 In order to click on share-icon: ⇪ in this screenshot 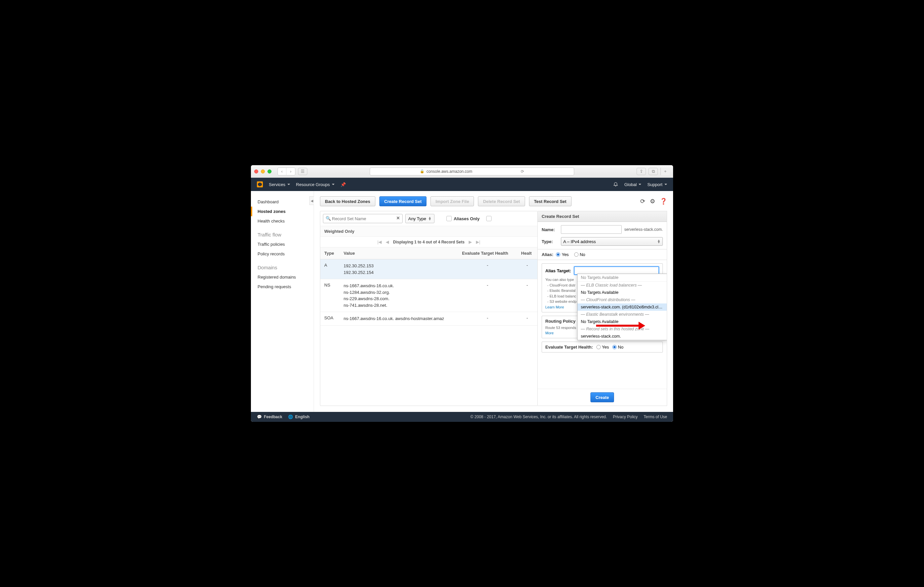, I will do `click(641, 172)`.